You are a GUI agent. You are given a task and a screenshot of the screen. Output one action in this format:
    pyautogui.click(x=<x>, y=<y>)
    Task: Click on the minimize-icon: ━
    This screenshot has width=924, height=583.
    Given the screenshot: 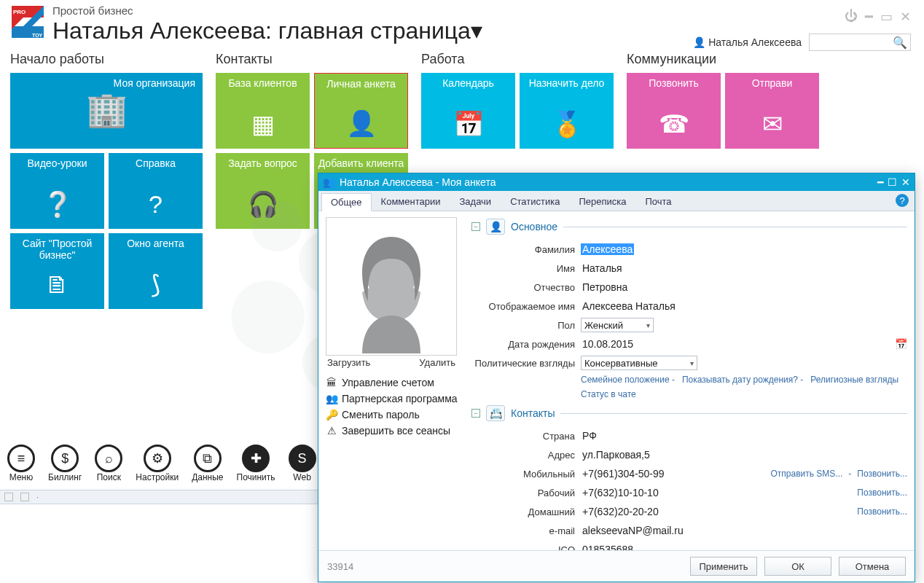 What is the action you would take?
    pyautogui.click(x=869, y=17)
    